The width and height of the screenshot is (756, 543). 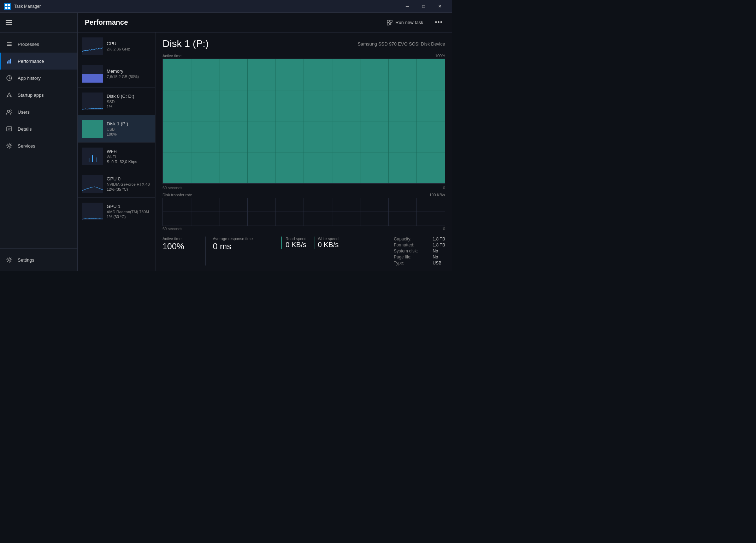 What do you see at coordinates (117, 46) in the screenshot?
I see `device-item-cpu: CPU 2% 2,36 GHz` at bounding box center [117, 46].